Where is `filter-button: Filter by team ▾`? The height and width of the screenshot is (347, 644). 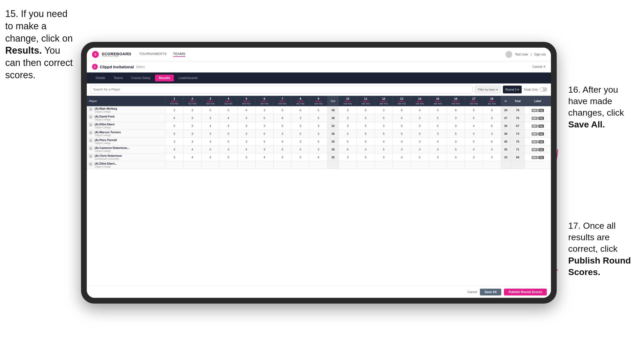
filter-button: Filter by team ▾ is located at coordinates (488, 89).